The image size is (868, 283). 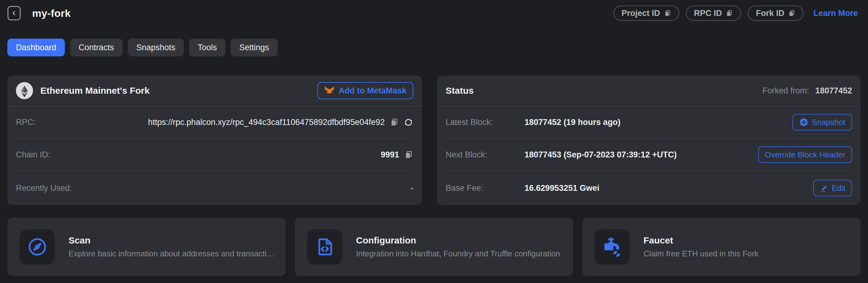 What do you see at coordinates (805, 154) in the screenshot?
I see `override-block-header-button: Override Block Header` at bounding box center [805, 154].